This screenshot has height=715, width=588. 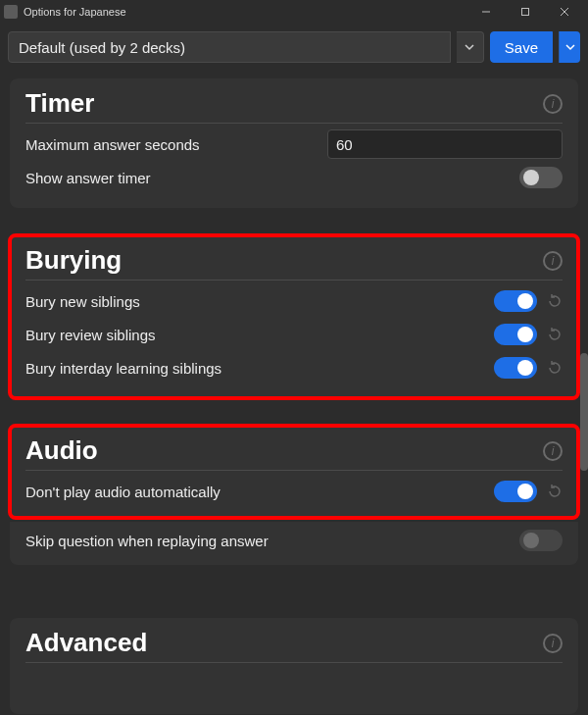 What do you see at coordinates (521, 47) in the screenshot?
I see `save-button: Save` at bounding box center [521, 47].